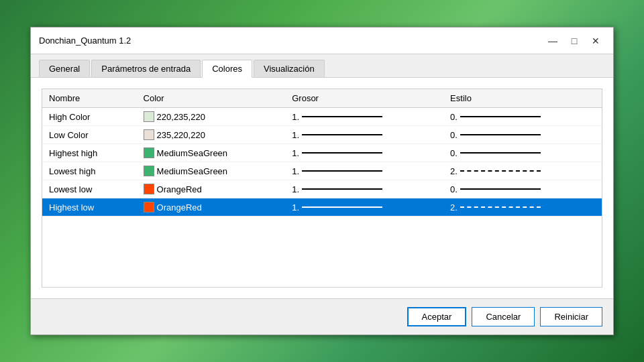  Describe the element at coordinates (574, 41) in the screenshot. I see `maximize-button: □` at that location.